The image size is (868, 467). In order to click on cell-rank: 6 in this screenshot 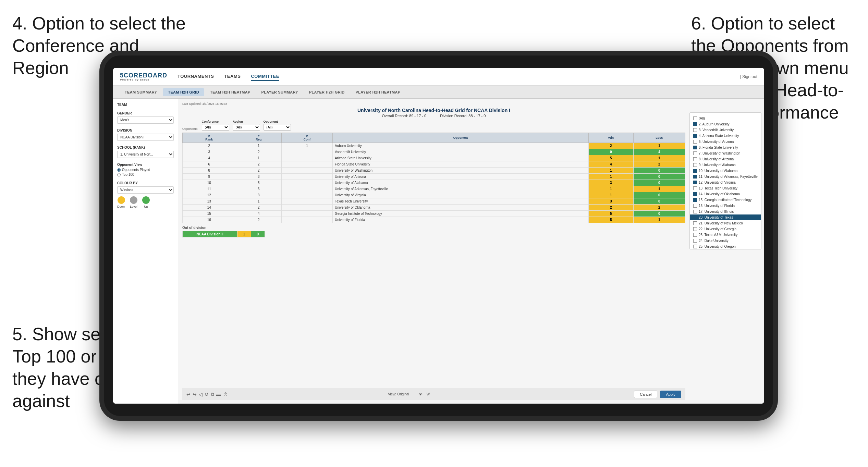, I will do `click(209, 164)`.